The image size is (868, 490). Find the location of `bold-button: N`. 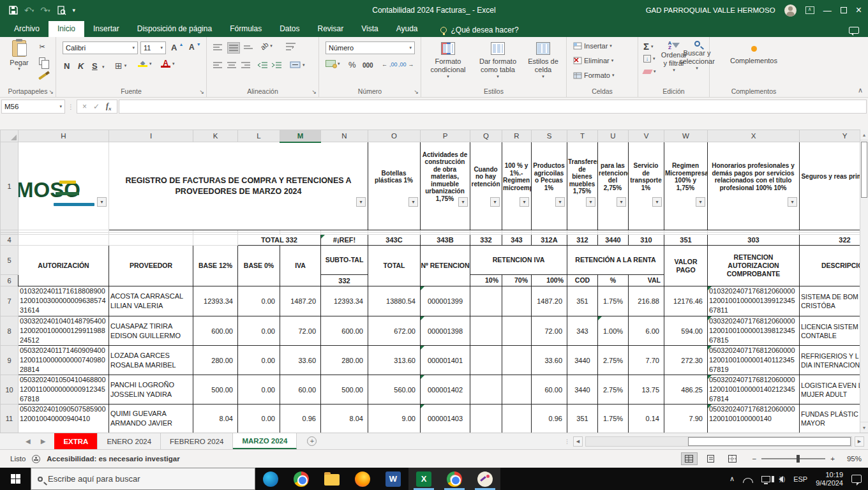

bold-button: N is located at coordinates (66, 66).